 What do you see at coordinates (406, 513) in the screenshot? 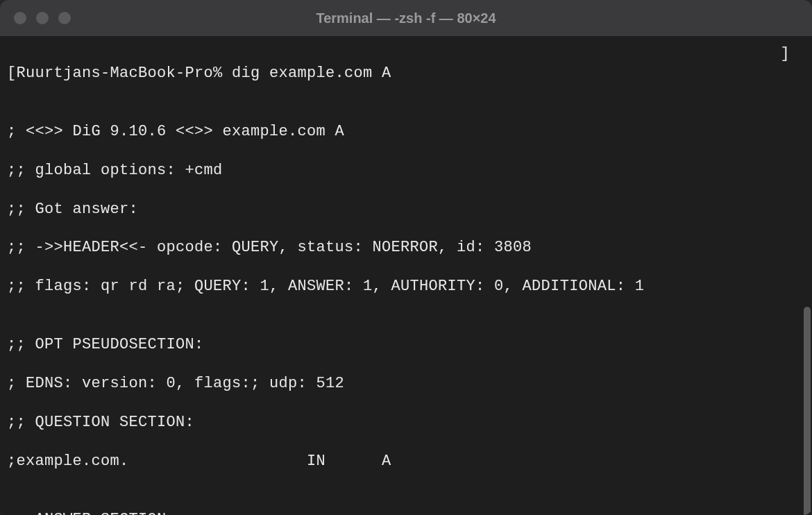
I see `terminal-line: ;; ANSWER SECTION:` at bounding box center [406, 513].